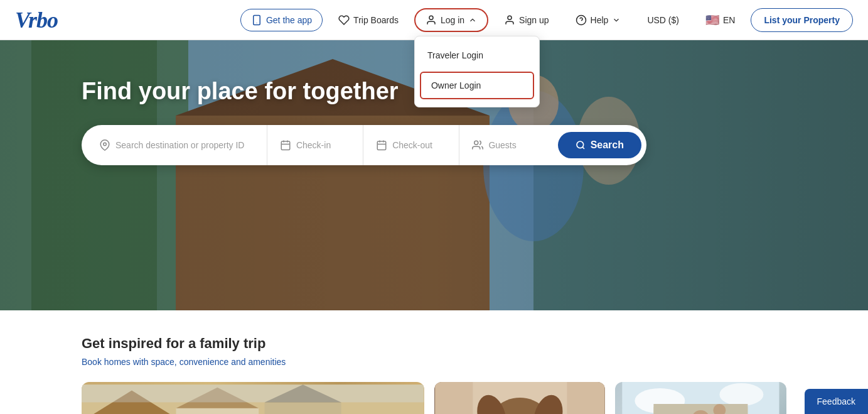 Image resolution: width=868 pixels, height=414 pixels. I want to click on houses-image, so click(253, 398).